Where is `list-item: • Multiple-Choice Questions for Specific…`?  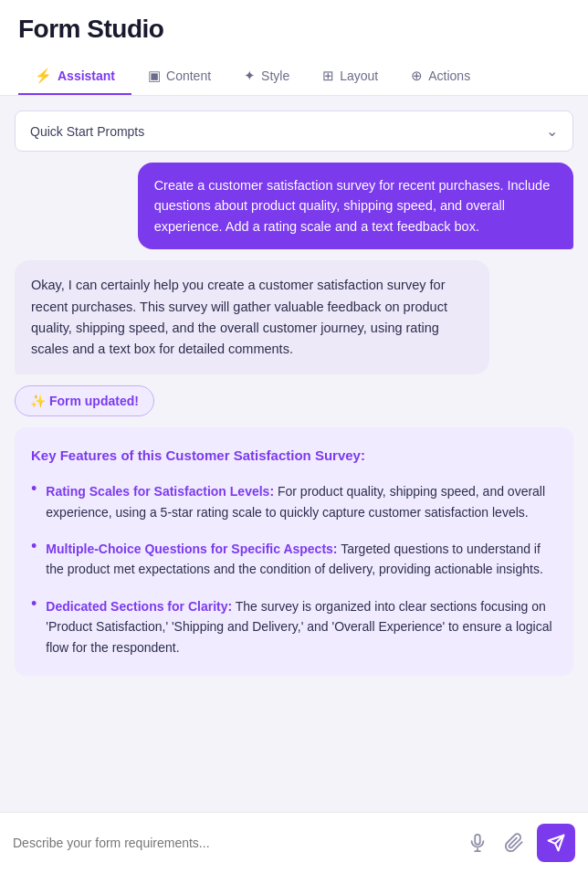 list-item: • Multiple-Choice Questions for Specific… is located at coordinates (294, 559).